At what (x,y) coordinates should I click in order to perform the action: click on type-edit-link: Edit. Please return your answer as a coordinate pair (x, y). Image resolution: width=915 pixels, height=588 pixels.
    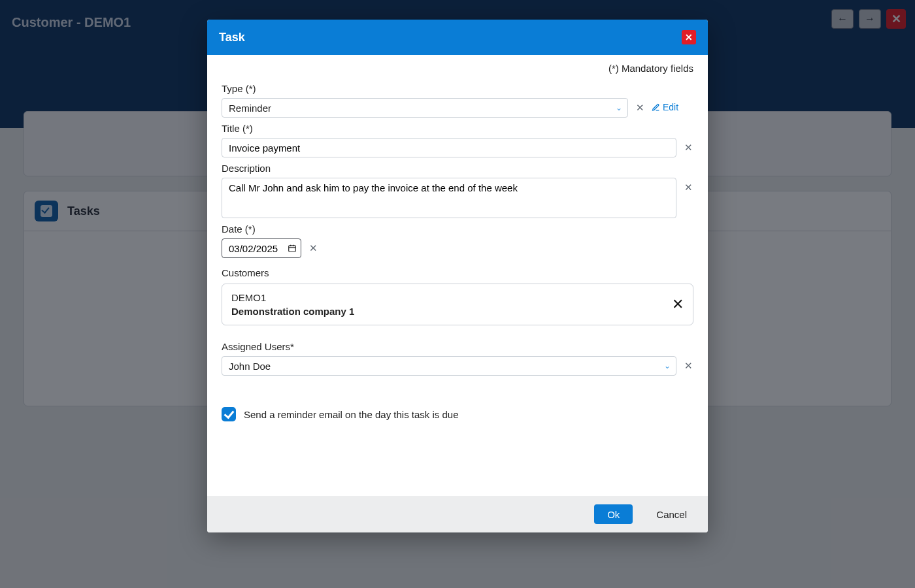
    Looking at the image, I should click on (665, 107).